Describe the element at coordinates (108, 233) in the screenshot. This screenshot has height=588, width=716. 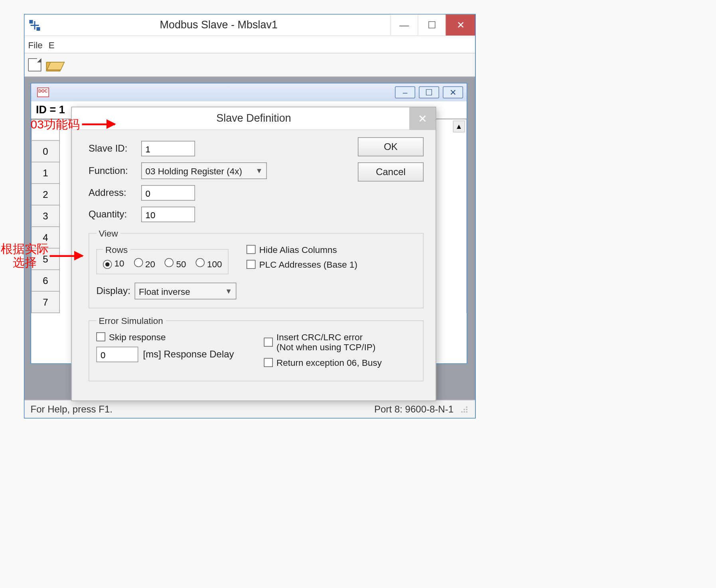
I see `view-legend: View` at that location.